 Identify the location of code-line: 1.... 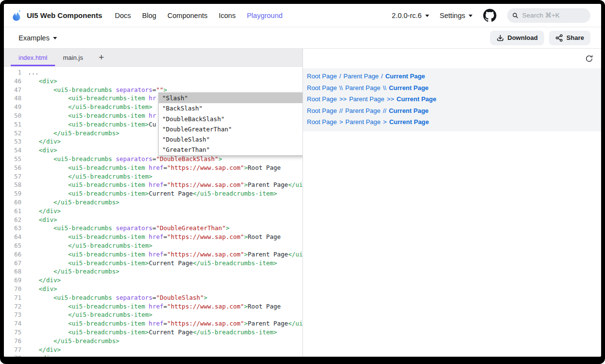
(153, 73).